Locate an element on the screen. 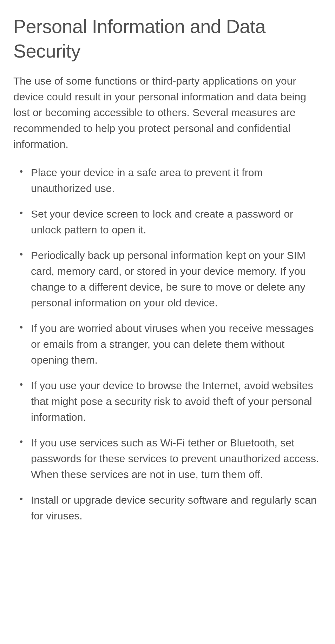 The image size is (335, 644). list-item: Set your device screen to lock and creat… is located at coordinates (171, 222).